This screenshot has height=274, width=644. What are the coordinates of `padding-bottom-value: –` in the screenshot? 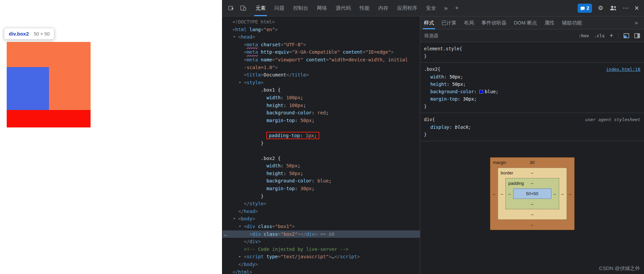 It's located at (532, 204).